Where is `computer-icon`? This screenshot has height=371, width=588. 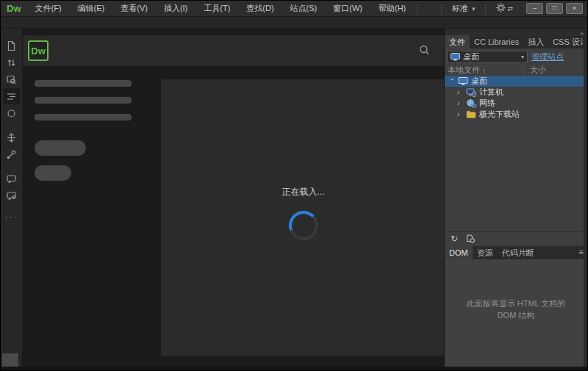 computer-icon is located at coordinates (471, 93).